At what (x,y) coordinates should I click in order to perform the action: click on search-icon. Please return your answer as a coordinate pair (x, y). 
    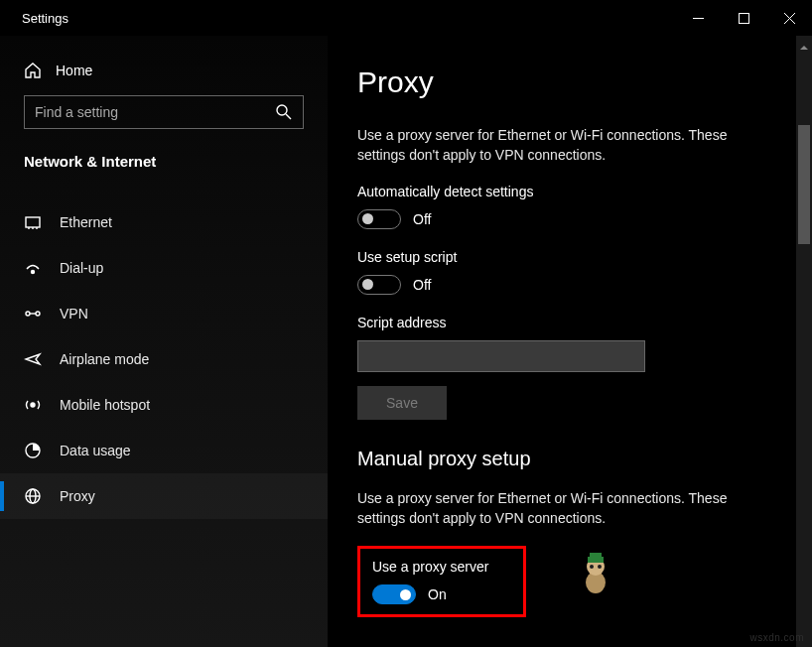
    Looking at the image, I should click on (284, 112).